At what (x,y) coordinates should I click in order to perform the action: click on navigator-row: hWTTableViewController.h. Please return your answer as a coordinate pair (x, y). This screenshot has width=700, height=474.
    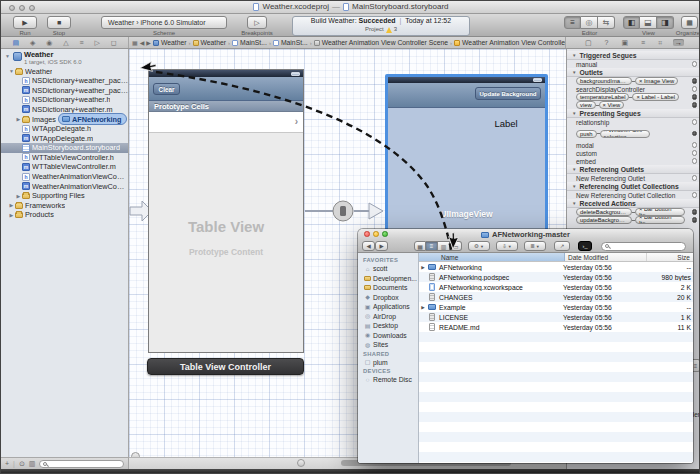
    Looking at the image, I should click on (64, 158).